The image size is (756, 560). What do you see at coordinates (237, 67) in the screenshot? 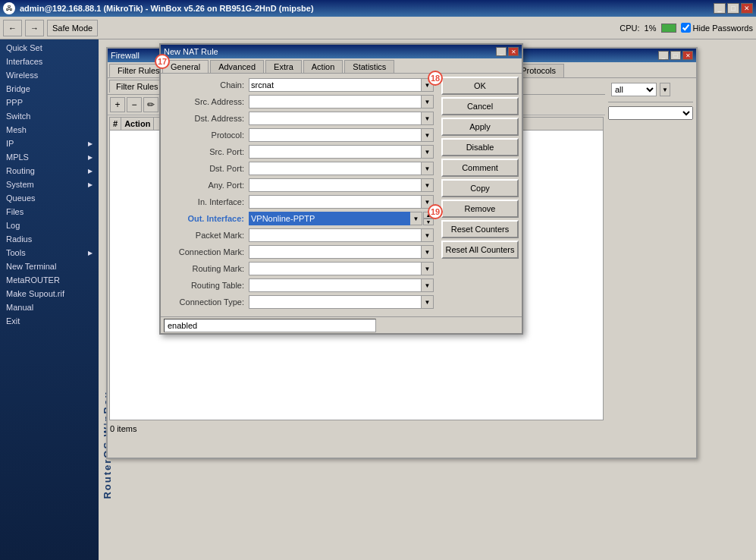
I see `nat-tab-advanced: Advanced` at bounding box center [237, 67].